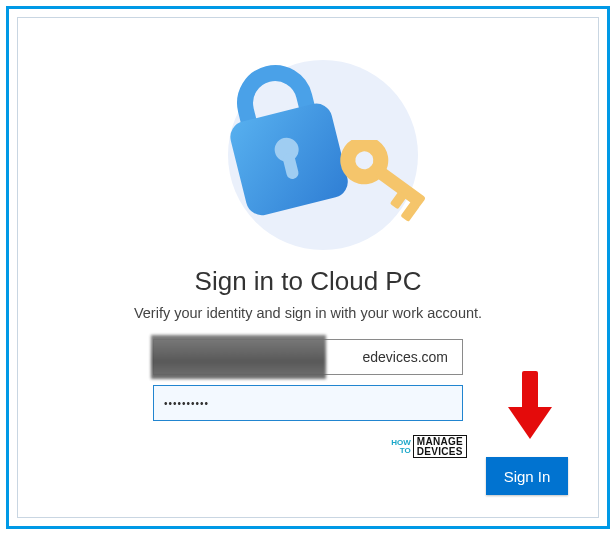 This screenshot has height=535, width=616. I want to click on page-title: Sign in to Cloud PC, so click(308, 282).